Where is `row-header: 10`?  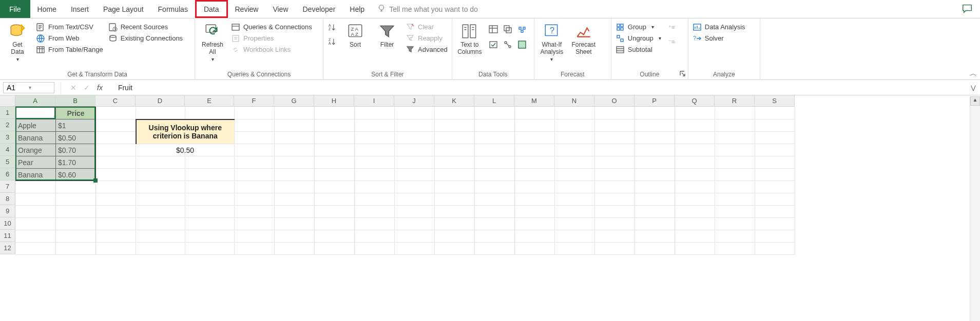
row-header: 10 is located at coordinates (8, 224).